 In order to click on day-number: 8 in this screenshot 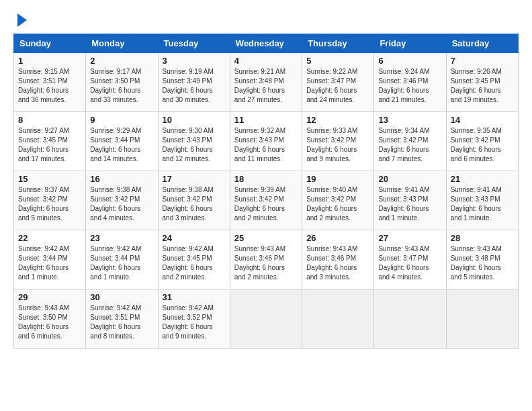, I will do `click(50, 120)`.